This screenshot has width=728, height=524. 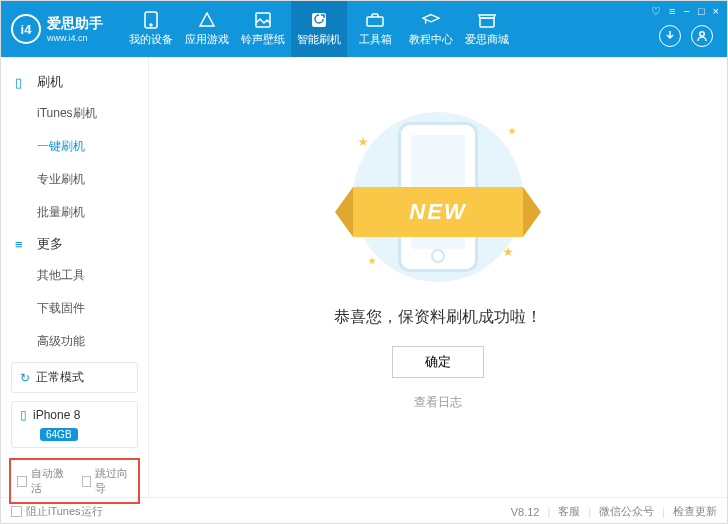 What do you see at coordinates (431, 29) in the screenshot?
I see `nav-tutorials: 教程中心` at bounding box center [431, 29].